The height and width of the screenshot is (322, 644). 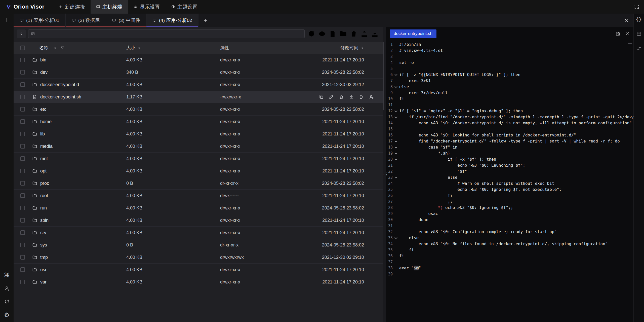 I want to click on table-row: docker-entrypoint.d 4.00 KB drwxr-xr-x 2…, so click(x=198, y=85).